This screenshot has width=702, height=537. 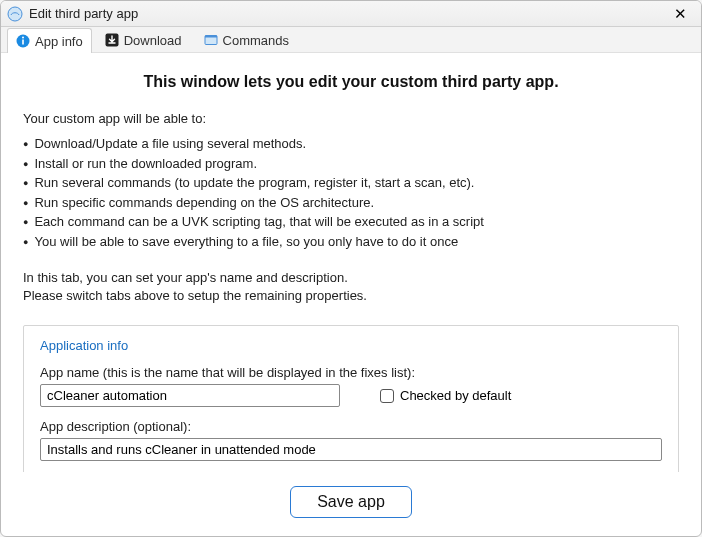 What do you see at coordinates (351, 287) in the screenshot?
I see `tab-note: In this tab, you can set your app's name…` at bounding box center [351, 287].